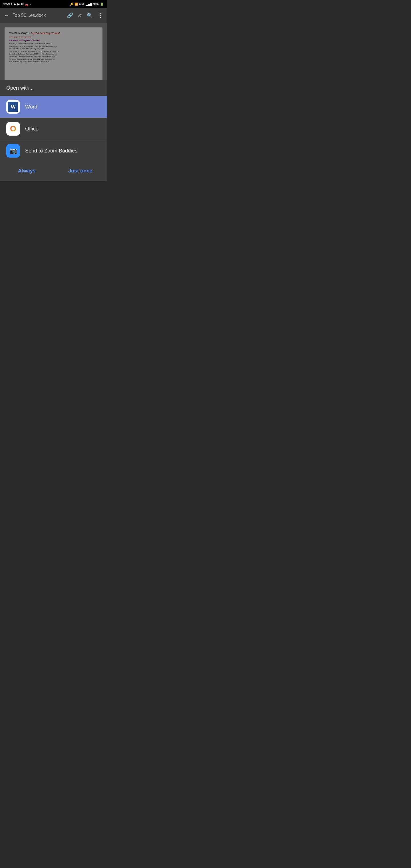 This screenshot has width=411, height=868. What do you see at coordinates (17, 4) in the screenshot?
I see `status-left: 9:59 f ▶ ▶ ✉ 🚗 •` at bounding box center [17, 4].